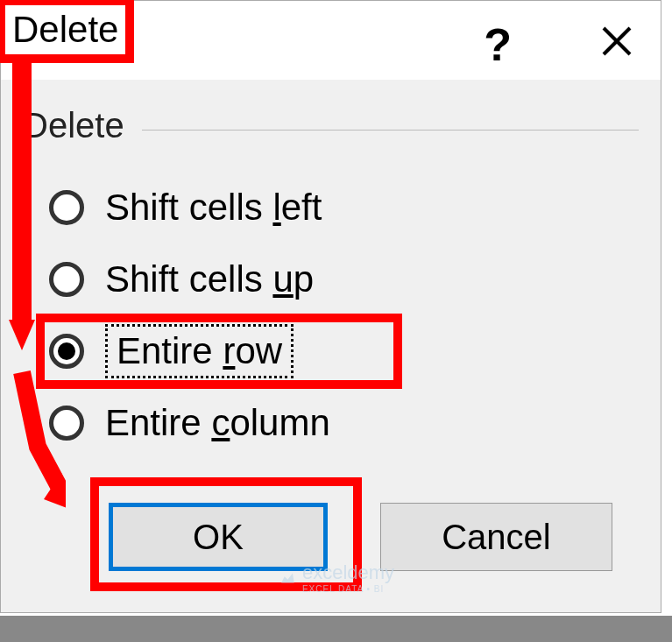  What do you see at coordinates (74, 126) in the screenshot?
I see `group-label: Delete` at bounding box center [74, 126].